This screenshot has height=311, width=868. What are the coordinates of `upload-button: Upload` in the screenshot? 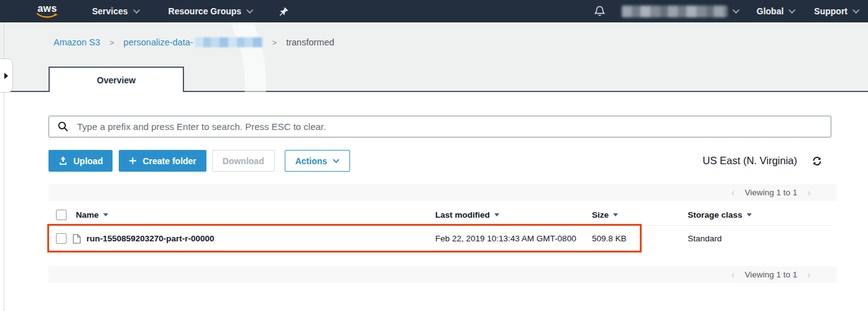 It's located at (81, 160).